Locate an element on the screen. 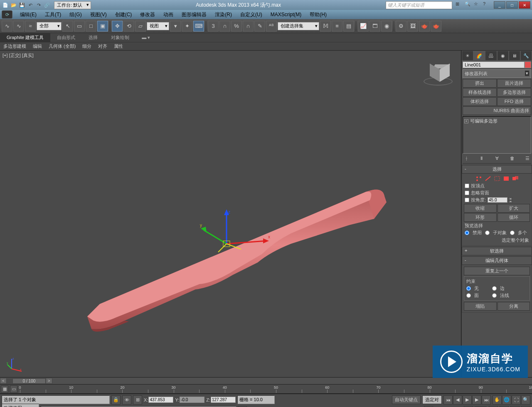  scale-tool-icon: ▱ is located at coordinates (140, 26).